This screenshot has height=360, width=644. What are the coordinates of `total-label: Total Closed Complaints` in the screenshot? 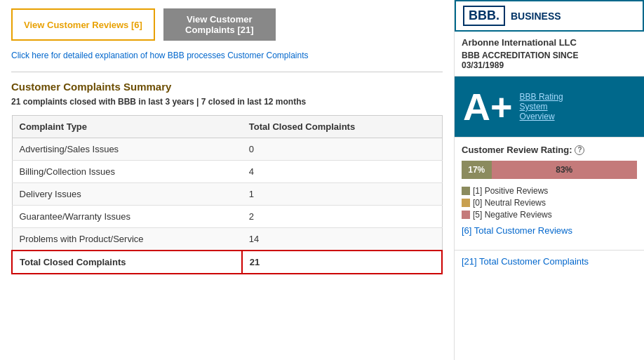 It's located at (127, 262).